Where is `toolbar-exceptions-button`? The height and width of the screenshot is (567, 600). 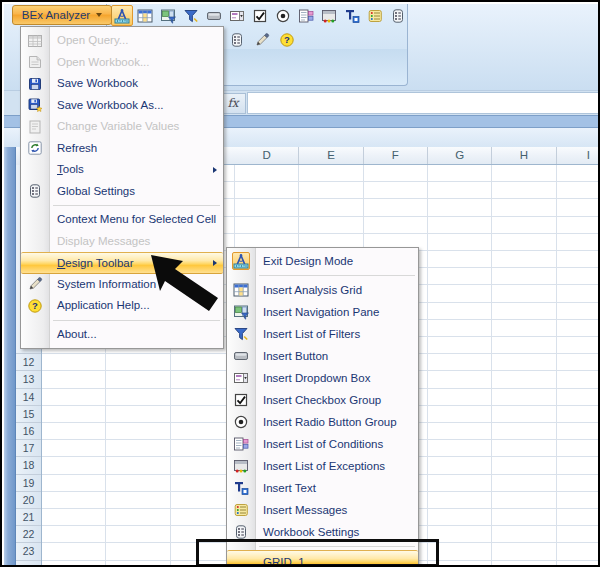 toolbar-exceptions-button is located at coordinates (329, 16).